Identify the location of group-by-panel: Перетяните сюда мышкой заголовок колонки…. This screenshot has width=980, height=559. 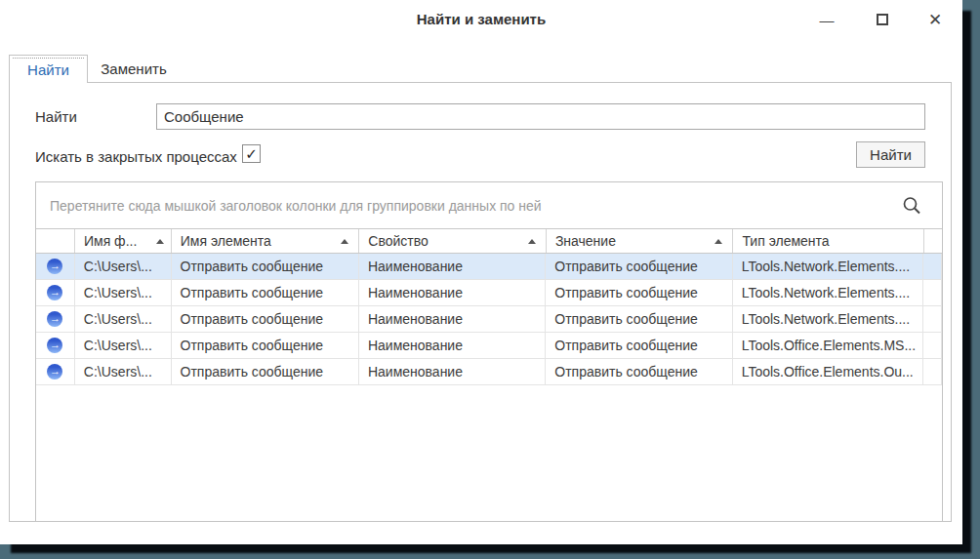
(489, 205).